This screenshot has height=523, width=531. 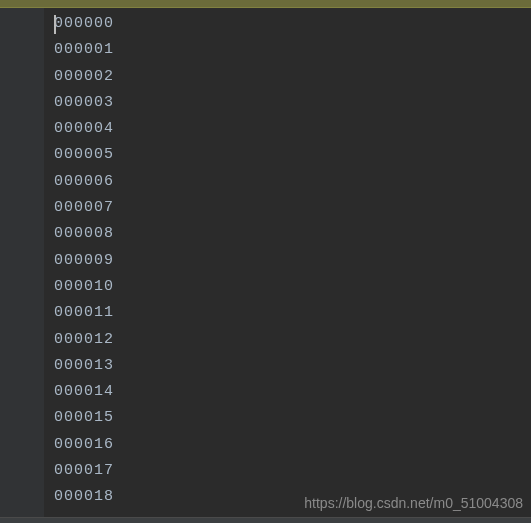 What do you see at coordinates (292, 287) in the screenshot?
I see `code-line: 000010` at bounding box center [292, 287].